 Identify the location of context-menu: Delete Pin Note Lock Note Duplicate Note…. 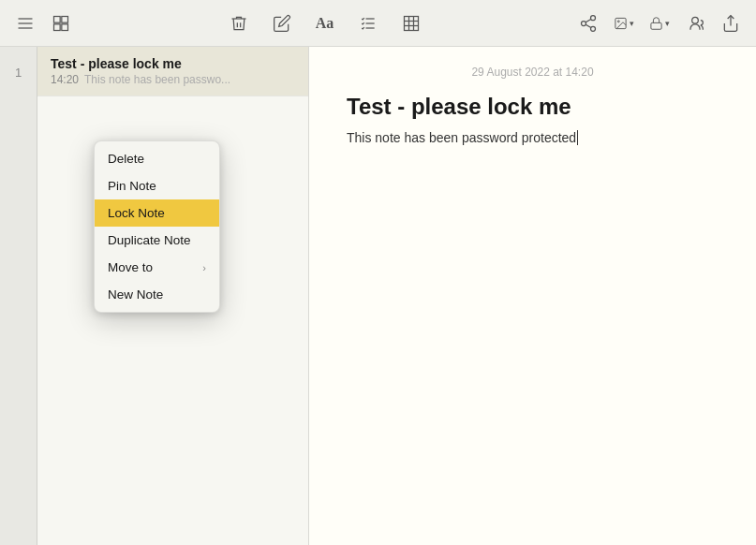
(157, 227).